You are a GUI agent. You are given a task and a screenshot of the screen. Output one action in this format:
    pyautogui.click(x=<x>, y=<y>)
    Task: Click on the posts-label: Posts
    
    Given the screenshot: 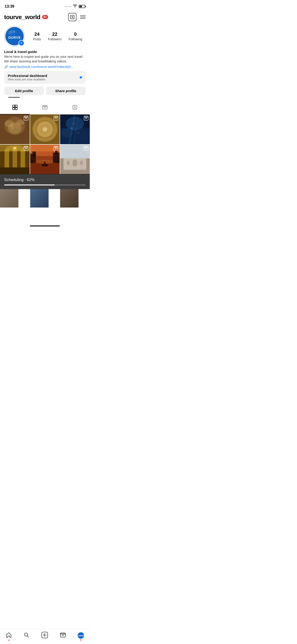 What is the action you would take?
    pyautogui.click(x=37, y=39)
    